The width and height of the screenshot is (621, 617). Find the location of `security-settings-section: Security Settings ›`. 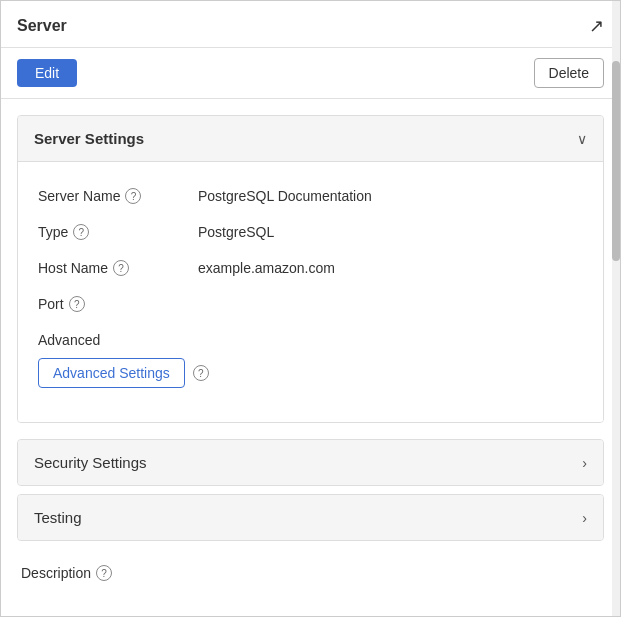

security-settings-section: Security Settings › is located at coordinates (310, 462).